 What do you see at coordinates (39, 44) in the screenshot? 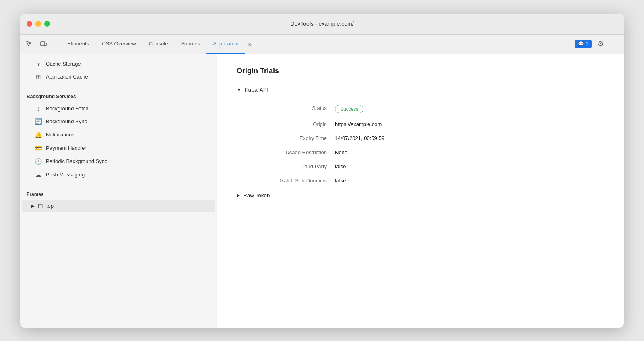
I see `tab-bar-left-controls` at bounding box center [39, 44].